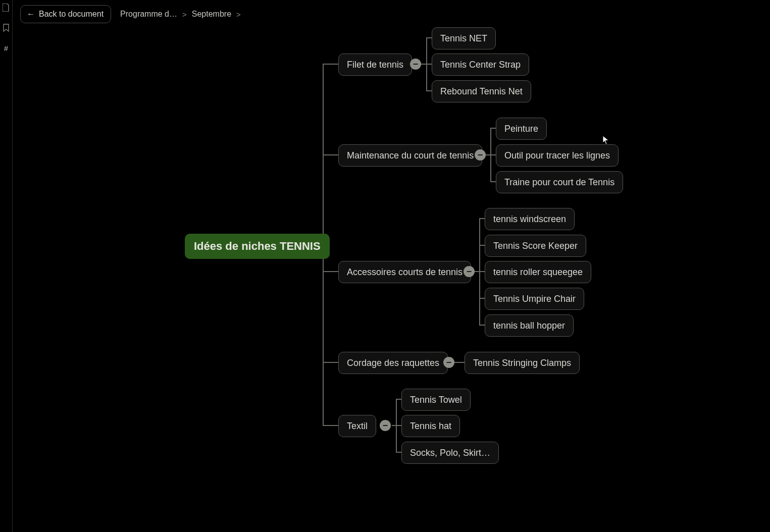 This screenshot has width=770, height=532. Describe the element at coordinates (436, 400) in the screenshot. I see `node-label: Tennis Towel` at that location.